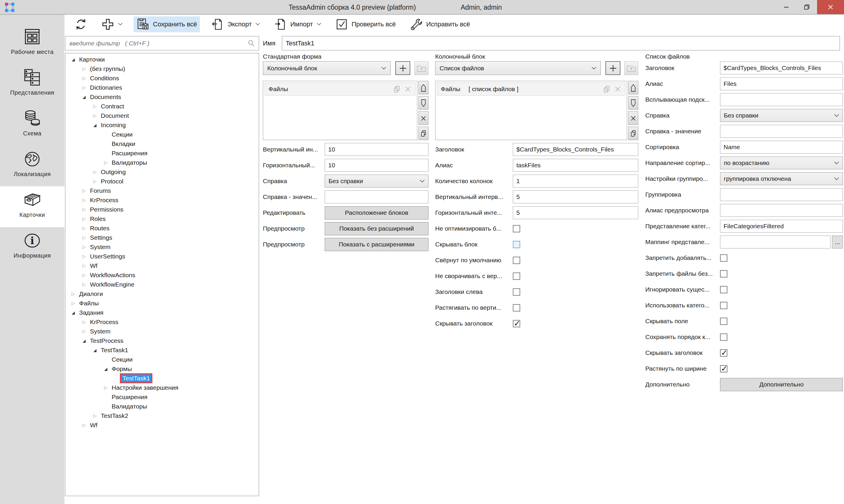  Describe the element at coordinates (32, 166) in the screenshot. I see `sidebar-item-localization: Локализация` at that location.